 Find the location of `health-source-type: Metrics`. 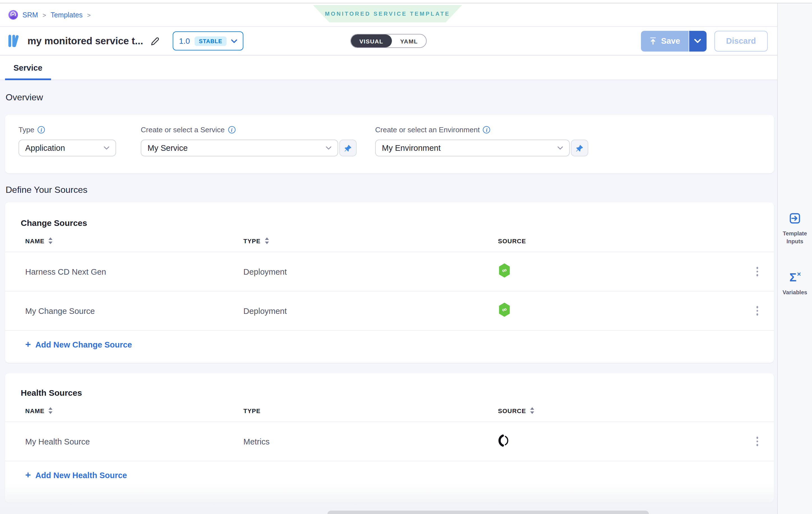

health-source-type: Metrics is located at coordinates (371, 442).